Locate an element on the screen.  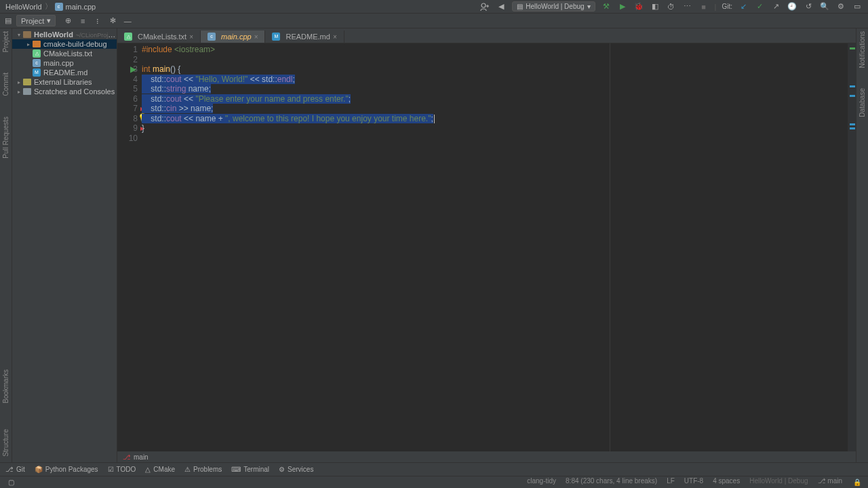
git-tool-button: ⎇Git is located at coordinates (15, 469).